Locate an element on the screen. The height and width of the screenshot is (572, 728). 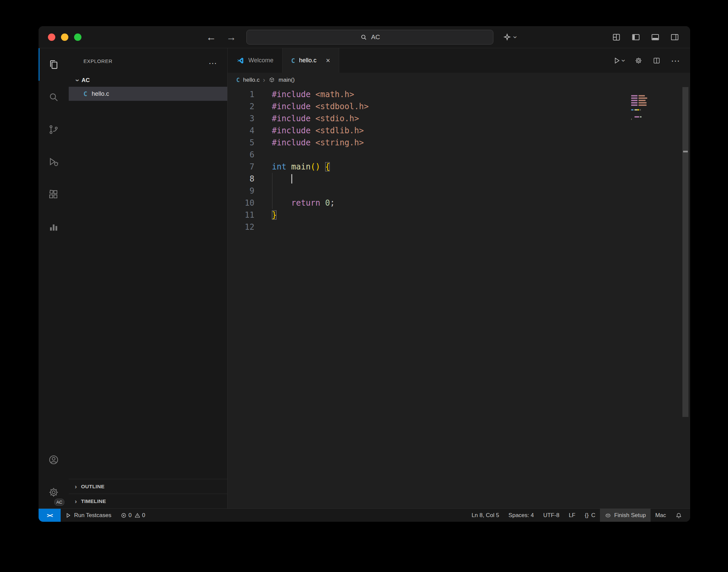
search-activity-button is located at coordinates (54, 97).